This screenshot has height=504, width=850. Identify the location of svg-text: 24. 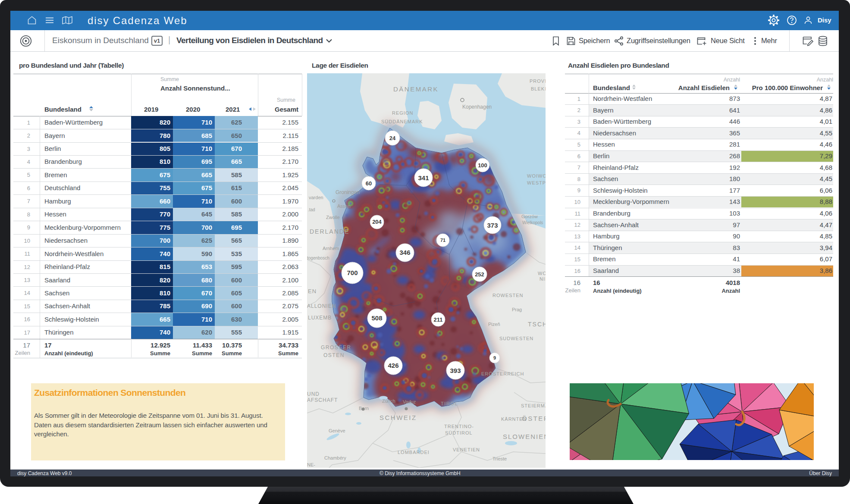
(392, 138).